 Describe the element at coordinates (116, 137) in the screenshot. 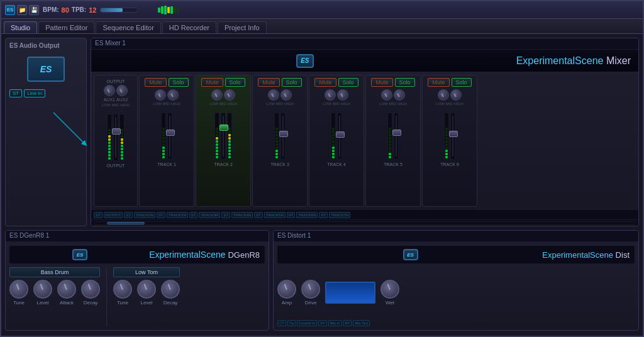

I see `output-fader` at that location.